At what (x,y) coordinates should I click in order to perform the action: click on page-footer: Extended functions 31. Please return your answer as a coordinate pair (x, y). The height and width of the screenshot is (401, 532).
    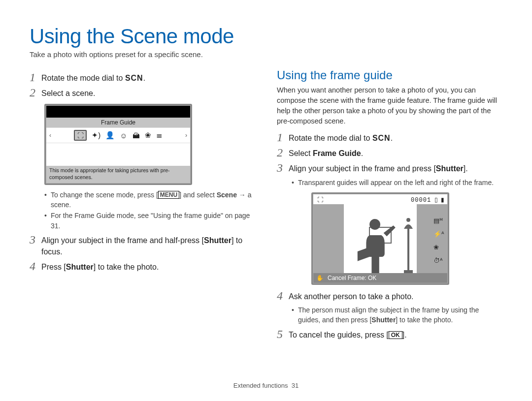
    Looking at the image, I should click on (266, 386).